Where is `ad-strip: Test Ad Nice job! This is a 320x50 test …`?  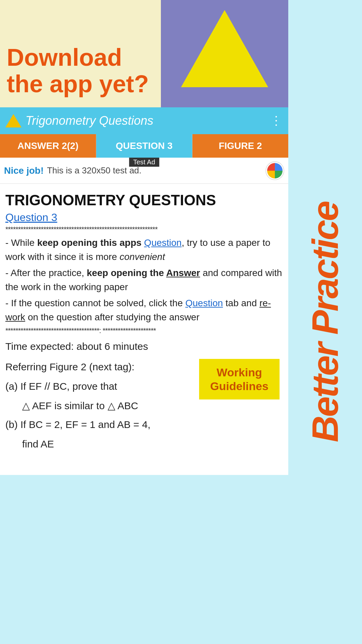 ad-strip: Test Ad Nice job! This is a 320x50 test … is located at coordinates (144, 171).